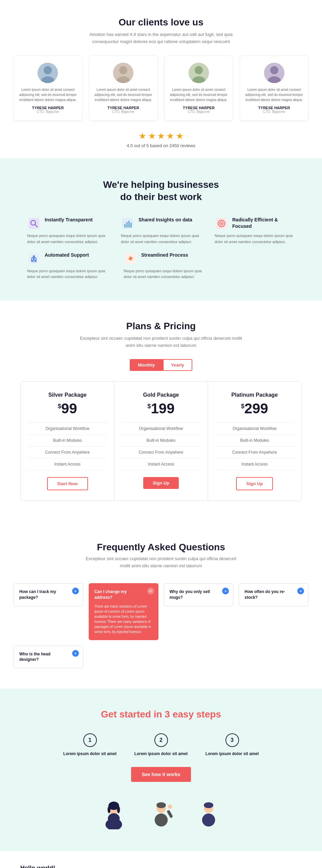 The height and width of the screenshot is (868, 322). Describe the element at coordinates (301, 591) in the screenshot. I see `faq-expand-4: +` at that location.